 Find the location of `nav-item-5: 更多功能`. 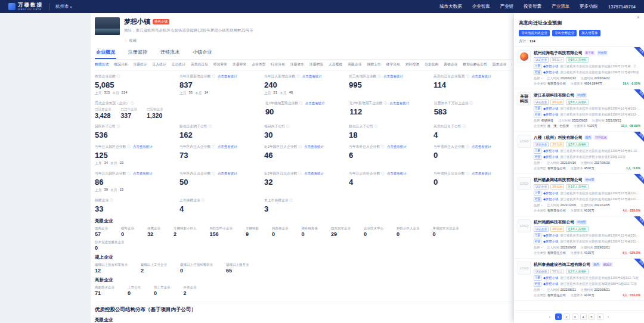

nav-item-5: 更多功能 is located at coordinates (589, 7).